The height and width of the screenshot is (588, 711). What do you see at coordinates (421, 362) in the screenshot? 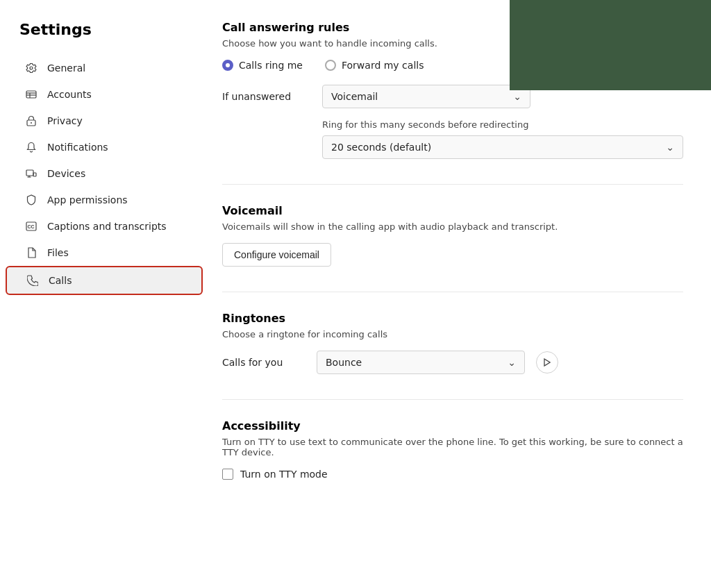
I see `ringtone-dropdown: Bounce ⌄` at bounding box center [421, 362].